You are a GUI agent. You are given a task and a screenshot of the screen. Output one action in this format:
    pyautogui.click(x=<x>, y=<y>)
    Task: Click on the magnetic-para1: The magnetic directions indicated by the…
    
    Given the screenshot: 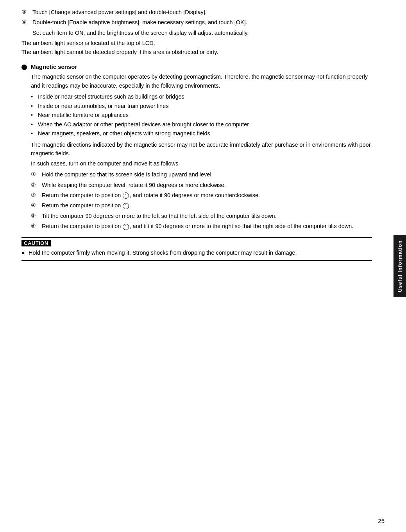 What is the action you would take?
    pyautogui.click(x=202, y=149)
    